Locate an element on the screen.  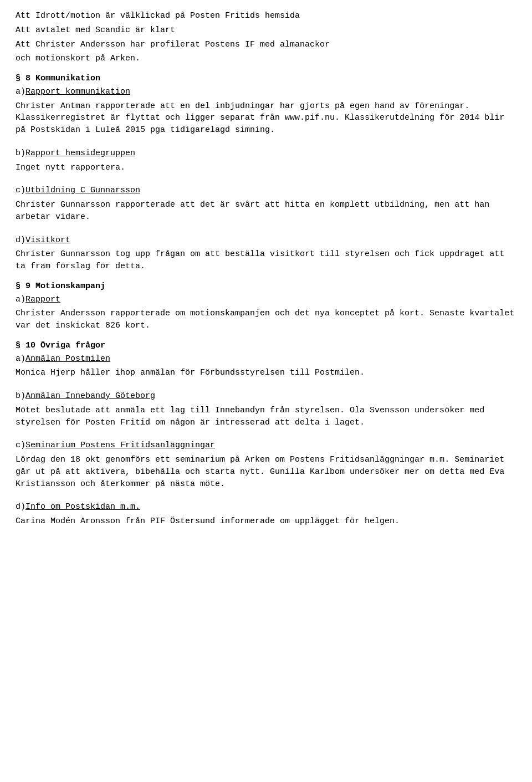
section-10c-label-underlined: Seminarium Postens Fritidsanläggningar is located at coordinates (120, 446).